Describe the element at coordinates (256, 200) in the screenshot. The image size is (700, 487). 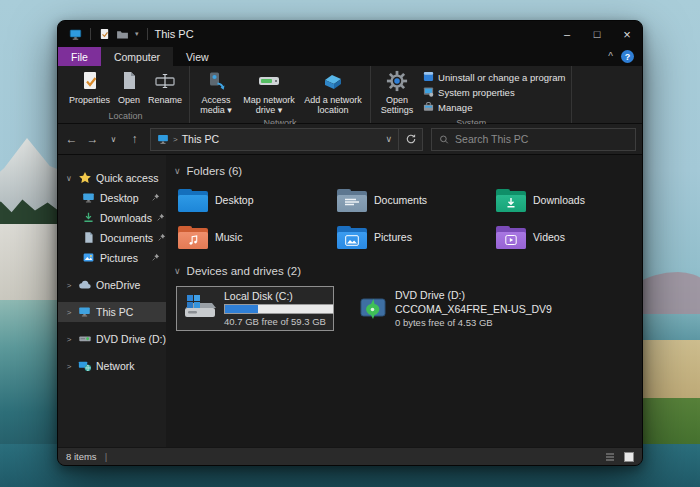
I see `folder-tile-desktop: Desktop` at that location.